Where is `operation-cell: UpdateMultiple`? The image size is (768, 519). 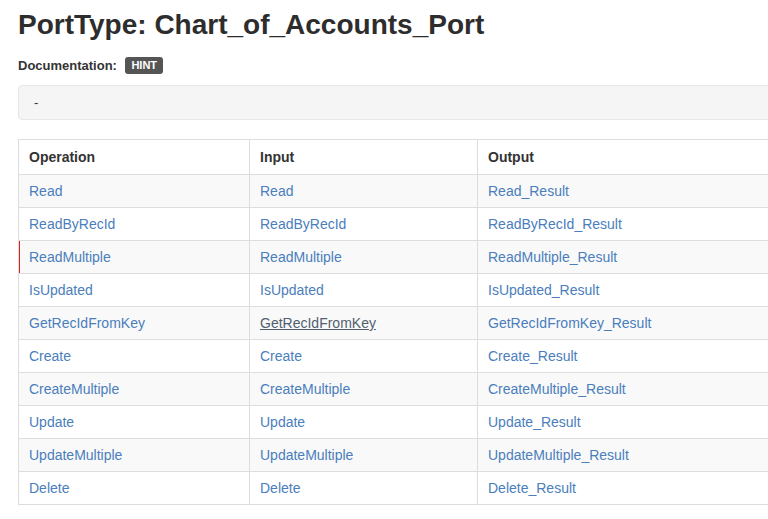
operation-cell: UpdateMultiple is located at coordinates (134, 456).